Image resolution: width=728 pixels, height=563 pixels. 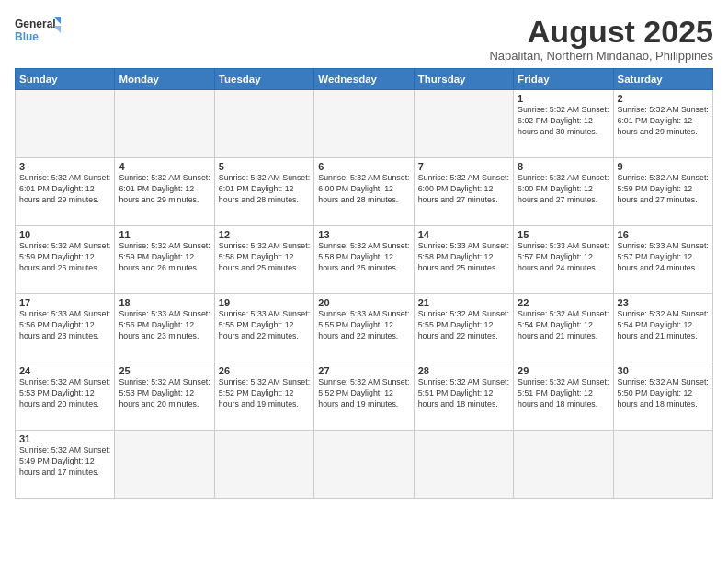 I want to click on day-number: 22, so click(x=563, y=303).